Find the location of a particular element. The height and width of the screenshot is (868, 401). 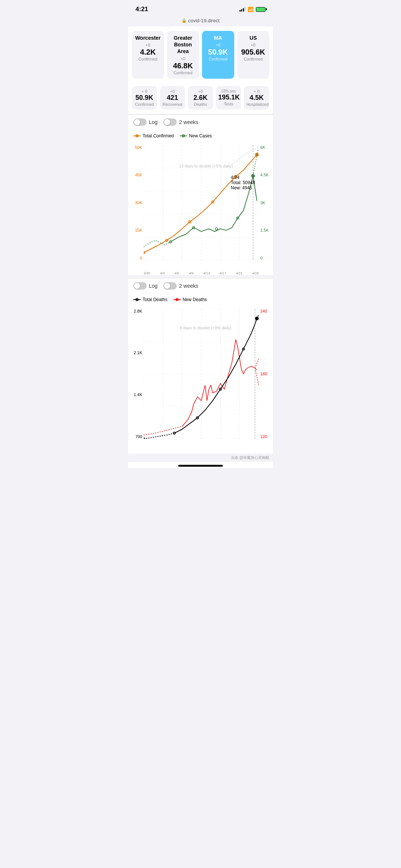

home-bar is located at coordinates (200, 466).